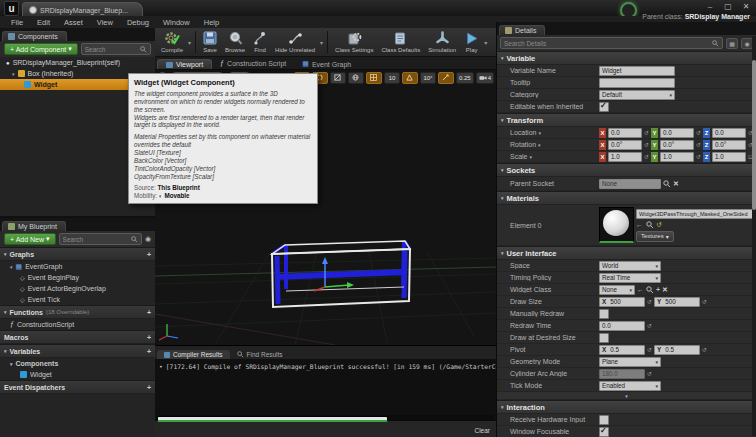 This screenshot has width=756, height=437. What do you see at coordinates (626, 253) in the screenshot?
I see `section-user-interface: ▾ User Interface` at bounding box center [626, 253].